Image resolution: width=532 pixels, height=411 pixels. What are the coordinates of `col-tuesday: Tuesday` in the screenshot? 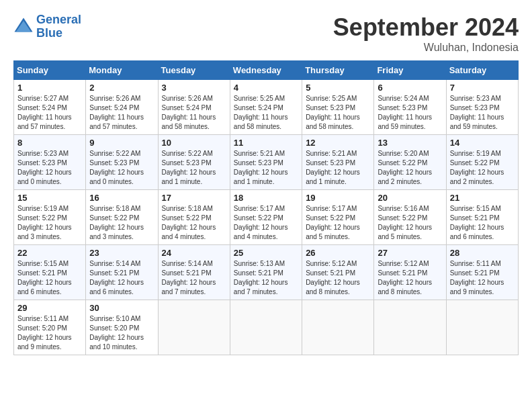 It's located at (193, 71).